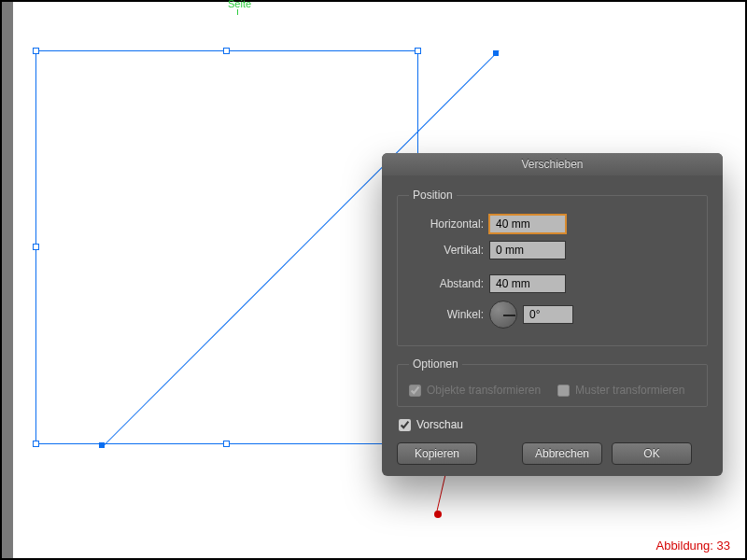 The image size is (747, 560). I want to click on abbrechen-button: Abbrechen, so click(562, 454).